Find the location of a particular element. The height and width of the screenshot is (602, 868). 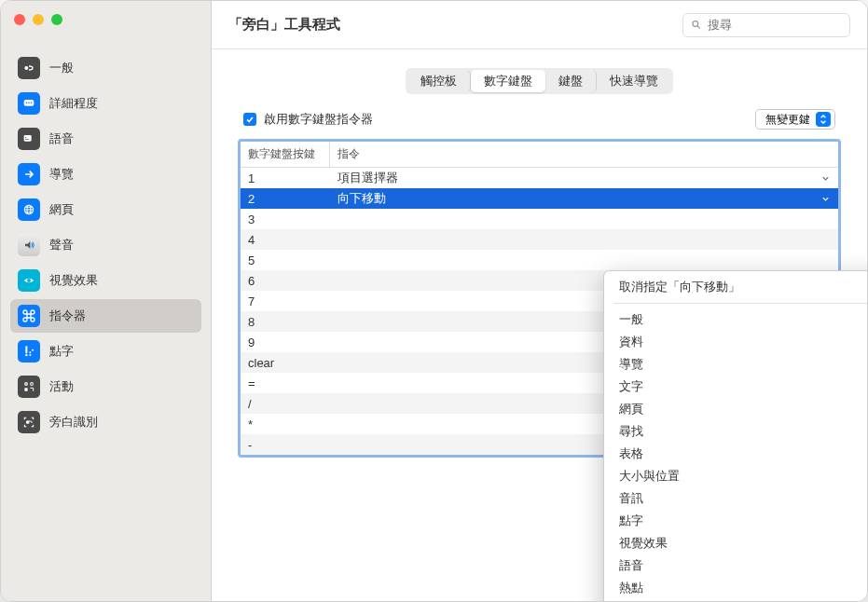

menu-item-label: 一般 is located at coordinates (631, 320).